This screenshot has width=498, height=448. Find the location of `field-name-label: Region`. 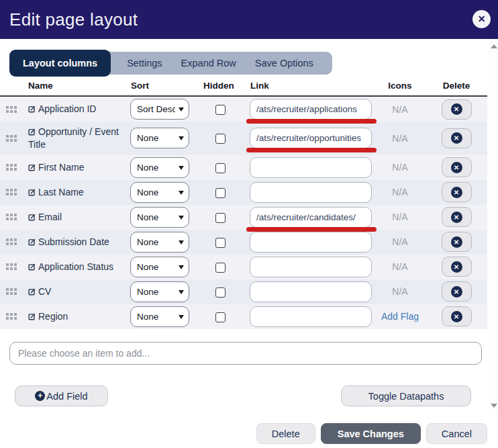

field-name-label: Region is located at coordinates (74, 317).